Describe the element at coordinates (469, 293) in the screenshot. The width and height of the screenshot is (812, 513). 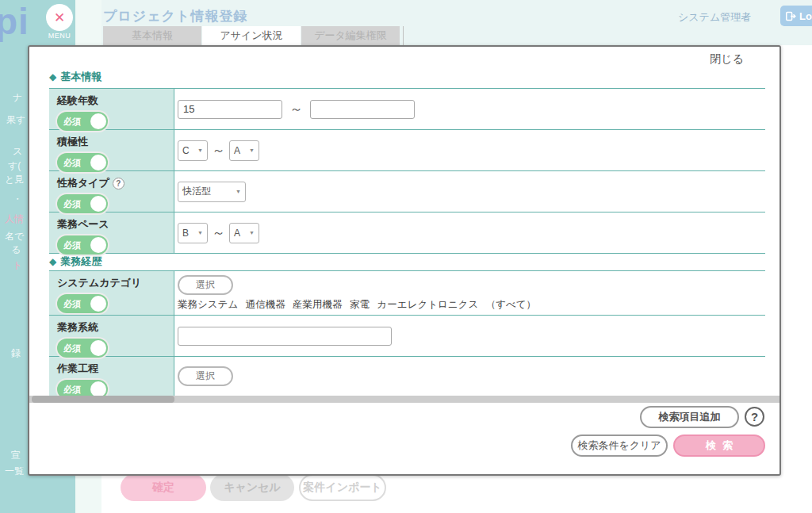
I see `row-content-cell: 選択 業務システム 通信機器 産業用機器 家電 カーエレクトロニクス （すべて）` at that location.